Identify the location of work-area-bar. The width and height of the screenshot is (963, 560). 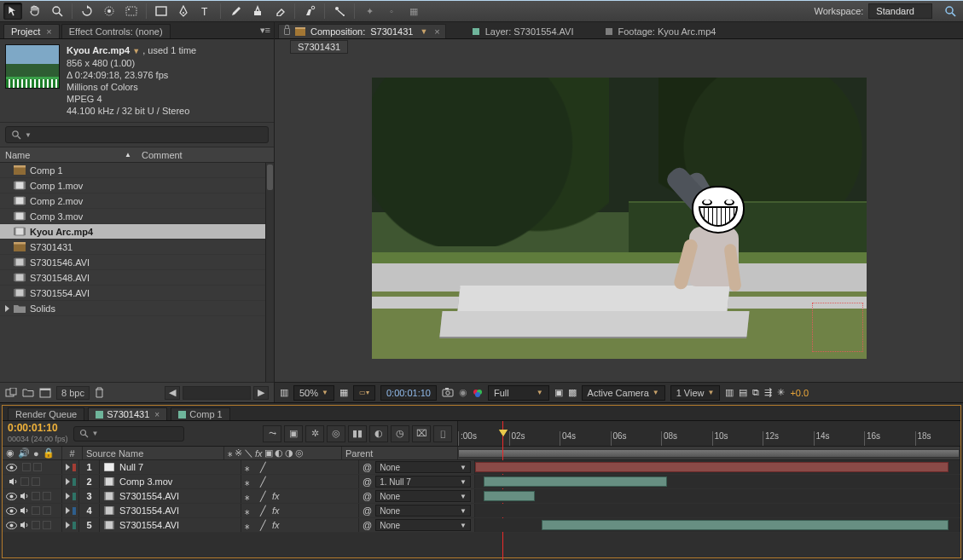
(709, 453).